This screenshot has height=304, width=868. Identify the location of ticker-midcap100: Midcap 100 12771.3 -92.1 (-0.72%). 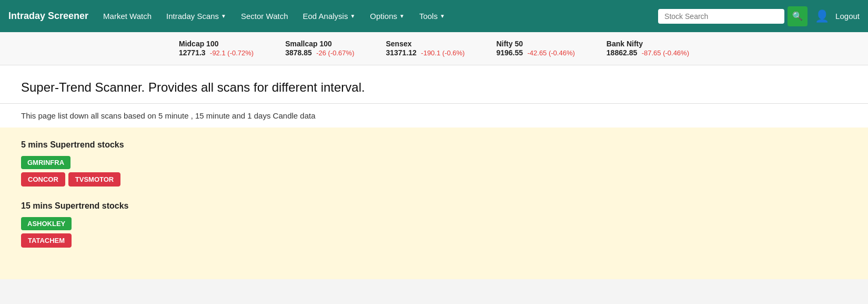
(216, 48).